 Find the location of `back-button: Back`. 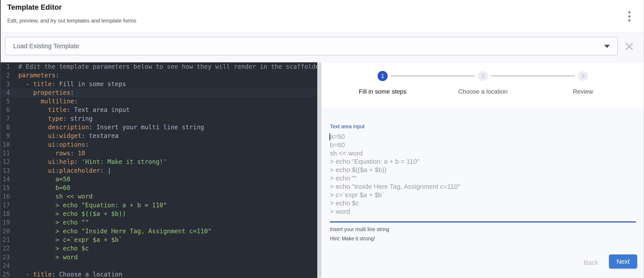

back-button: Back is located at coordinates (591, 263).